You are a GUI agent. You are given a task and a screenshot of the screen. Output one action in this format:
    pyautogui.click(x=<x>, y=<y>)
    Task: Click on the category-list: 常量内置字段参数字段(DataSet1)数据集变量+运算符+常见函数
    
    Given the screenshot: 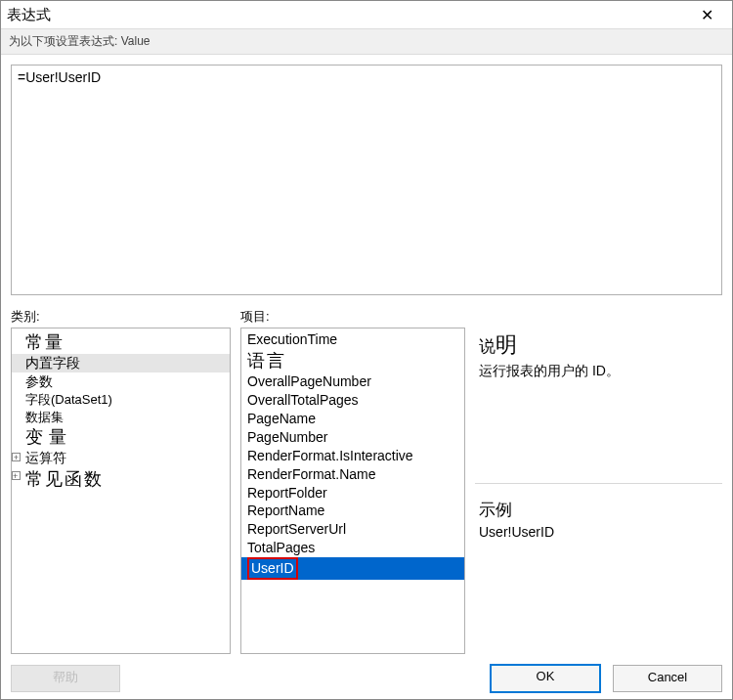 What is the action you would take?
    pyautogui.click(x=121, y=491)
    